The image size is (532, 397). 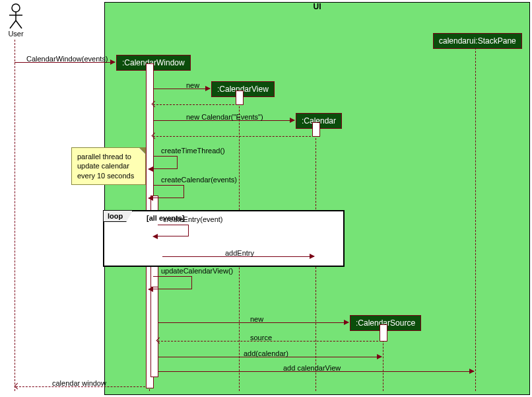 I want to click on msg-new-calendarsource: new, so click(x=253, y=322).